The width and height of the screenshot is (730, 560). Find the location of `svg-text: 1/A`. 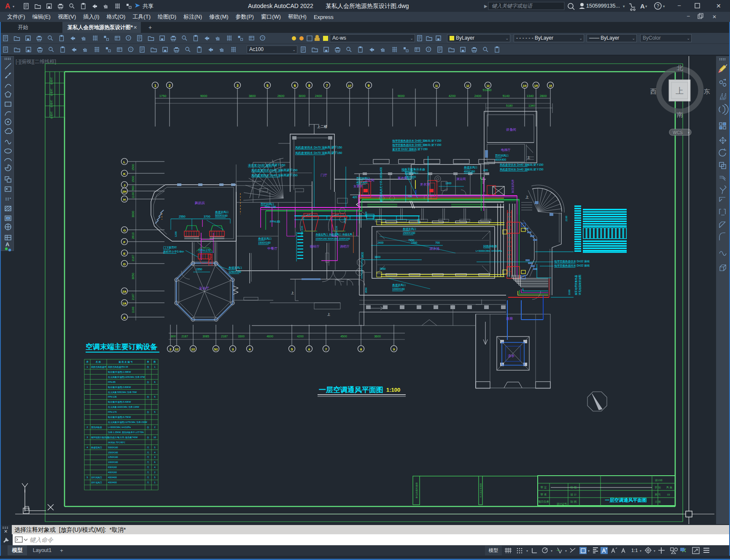

svg-text: 1/A is located at coordinates (124, 304).